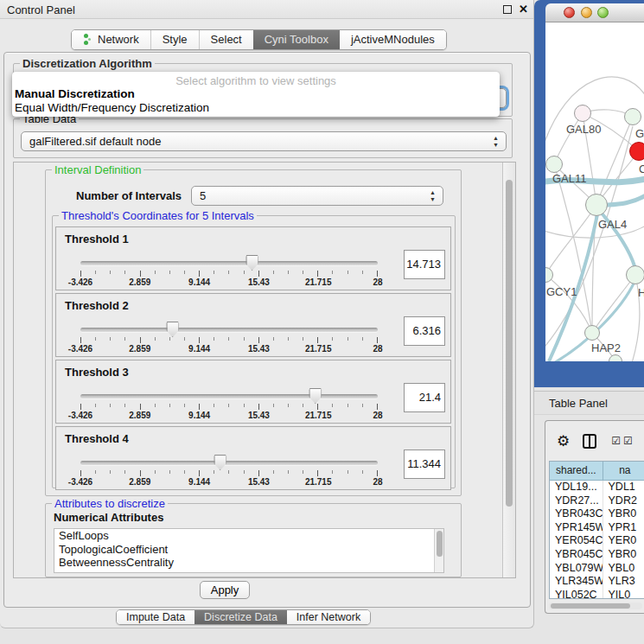  I want to click on tab-discretize-data: Discretize Data, so click(240, 617).